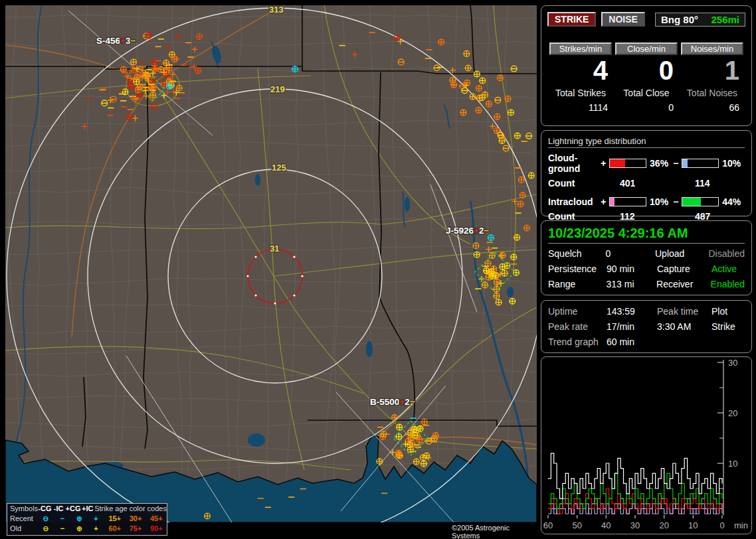 This screenshot has width=756, height=539. I want to click on noises-per-min-value: 1, so click(712, 70).